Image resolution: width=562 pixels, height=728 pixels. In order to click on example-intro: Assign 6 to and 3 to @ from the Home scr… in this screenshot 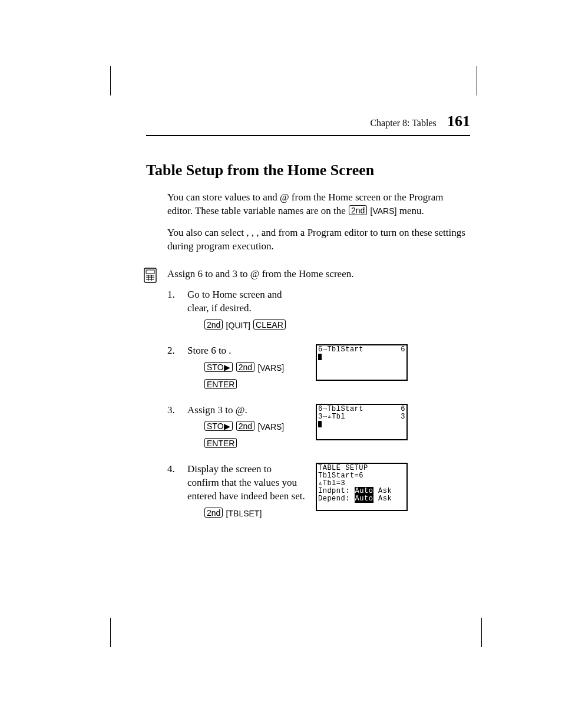, I will do `click(319, 275)`.